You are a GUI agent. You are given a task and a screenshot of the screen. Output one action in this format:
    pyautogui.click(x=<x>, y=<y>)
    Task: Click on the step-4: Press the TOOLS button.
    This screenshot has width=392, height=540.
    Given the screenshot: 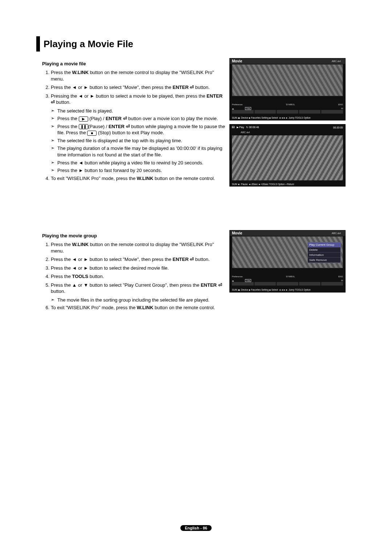 What is the action you would take?
    pyautogui.click(x=138, y=277)
    